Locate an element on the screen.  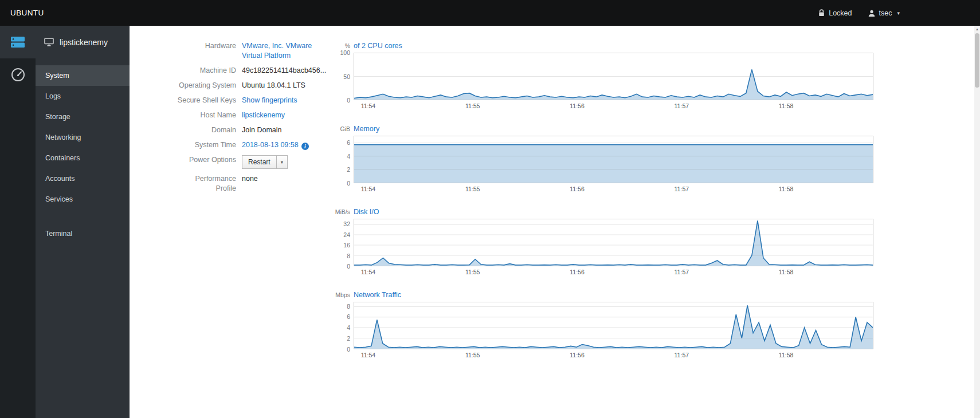
chart-y-axis: 02468 is located at coordinates (344, 325).